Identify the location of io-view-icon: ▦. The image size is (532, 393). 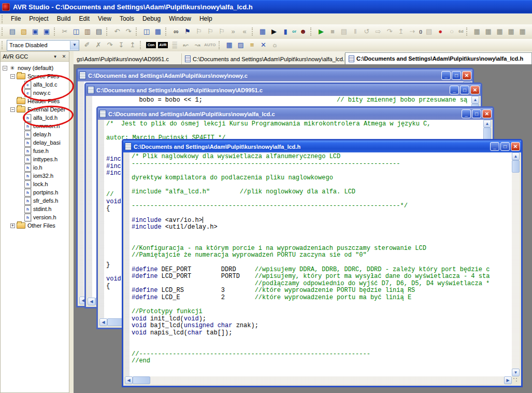
(263, 32).